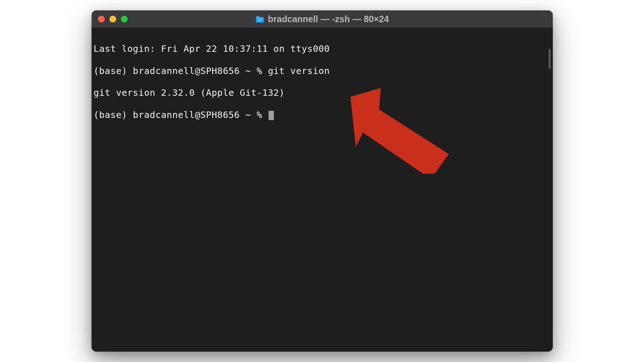  What do you see at coordinates (124, 19) in the screenshot?
I see `zoom-button` at bounding box center [124, 19].